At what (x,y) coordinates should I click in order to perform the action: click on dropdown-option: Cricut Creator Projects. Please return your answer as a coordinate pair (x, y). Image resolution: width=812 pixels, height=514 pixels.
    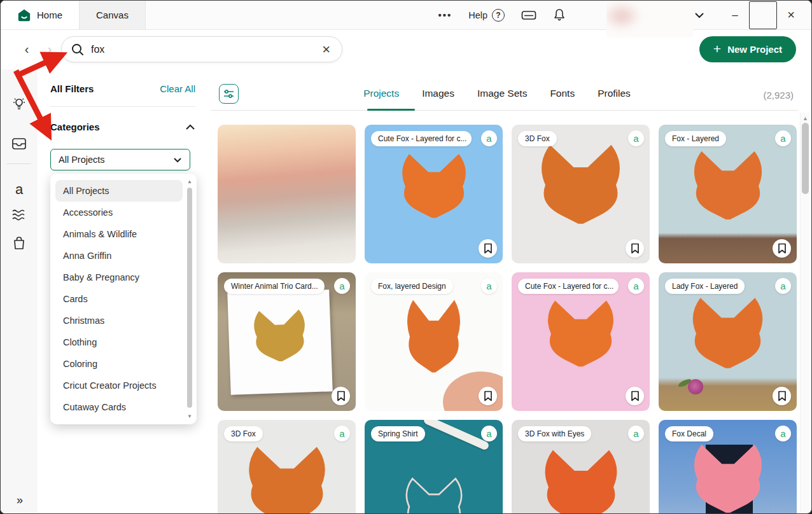
    Looking at the image, I should click on (119, 386).